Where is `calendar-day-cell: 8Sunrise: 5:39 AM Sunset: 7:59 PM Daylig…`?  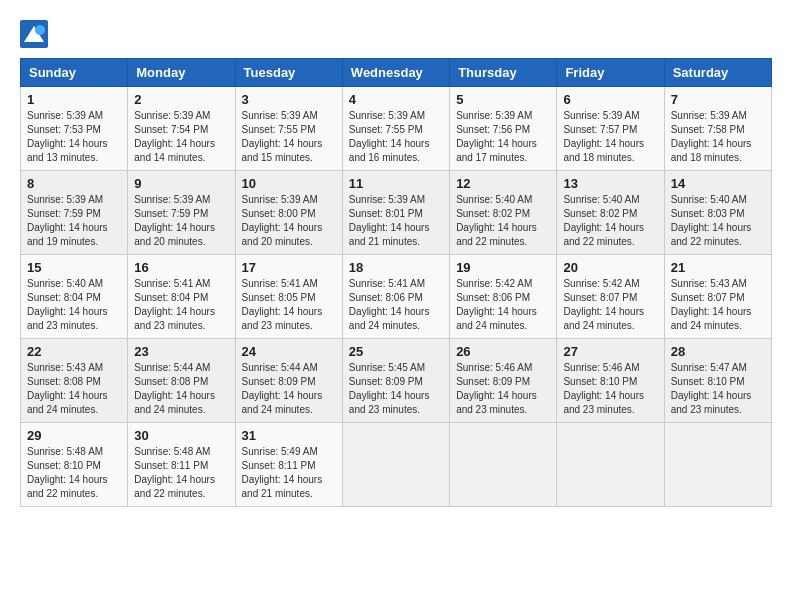 calendar-day-cell: 8Sunrise: 5:39 AM Sunset: 7:59 PM Daylig… is located at coordinates (74, 213).